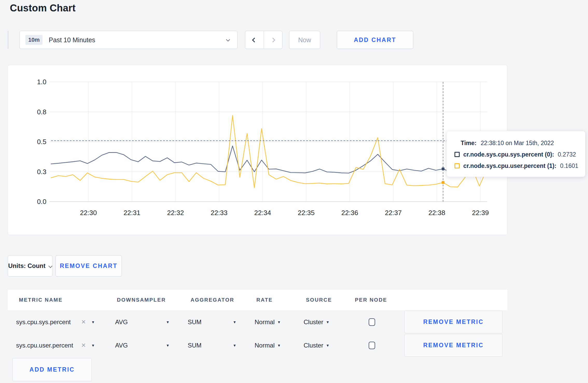  Describe the element at coordinates (42, 142) in the screenshot. I see `svg-text: 0.5` at that location.